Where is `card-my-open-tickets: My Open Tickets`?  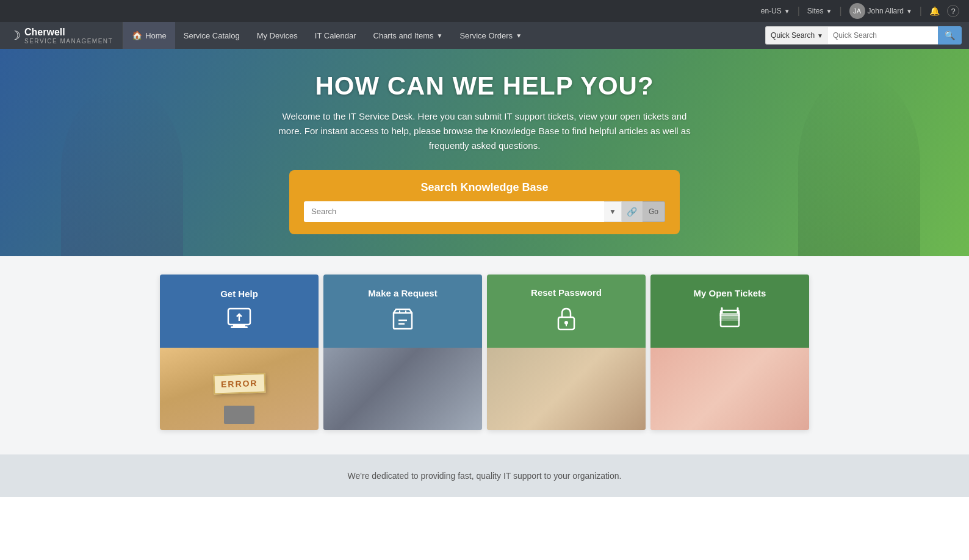 card-my-open-tickets: My Open Tickets is located at coordinates (730, 353).